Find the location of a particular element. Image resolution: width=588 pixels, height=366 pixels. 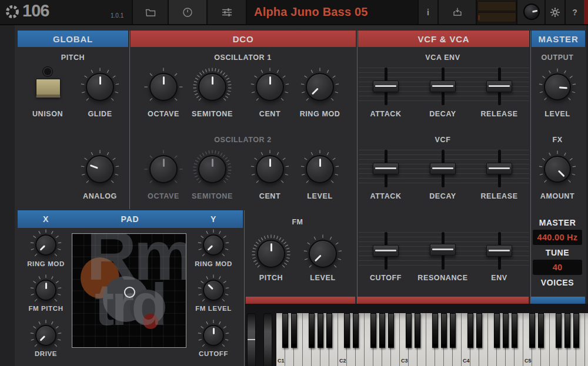

vca-attack-slider is located at coordinates (386, 86).